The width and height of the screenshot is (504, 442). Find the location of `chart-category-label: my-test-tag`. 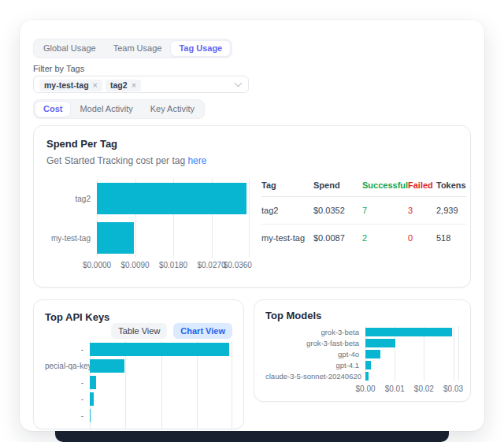

chart-category-label: my-test-tag is located at coordinates (72, 238).